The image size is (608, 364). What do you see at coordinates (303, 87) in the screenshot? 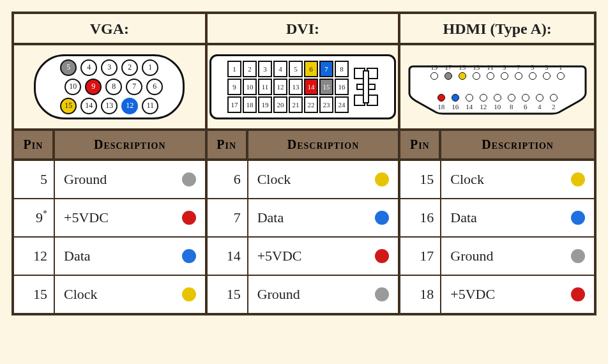
I see `dvi-connector-icon: 123456789101112131415161718192021222324` at bounding box center [303, 87].